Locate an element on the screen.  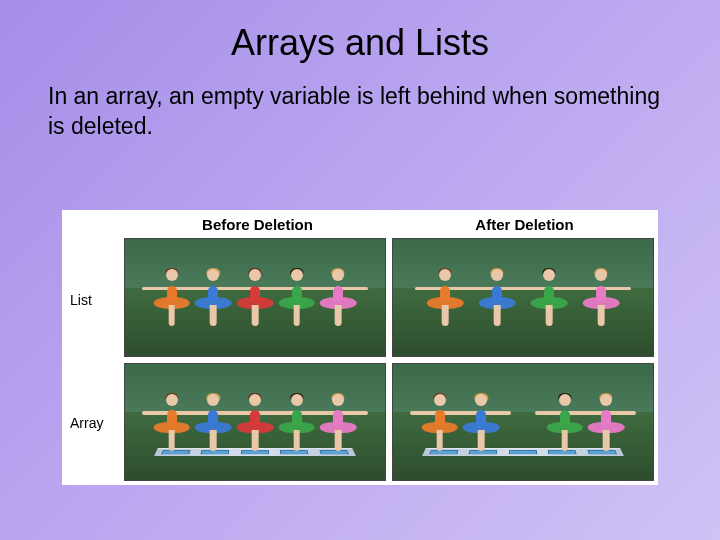
scene-list-after is located at coordinates (523, 298).